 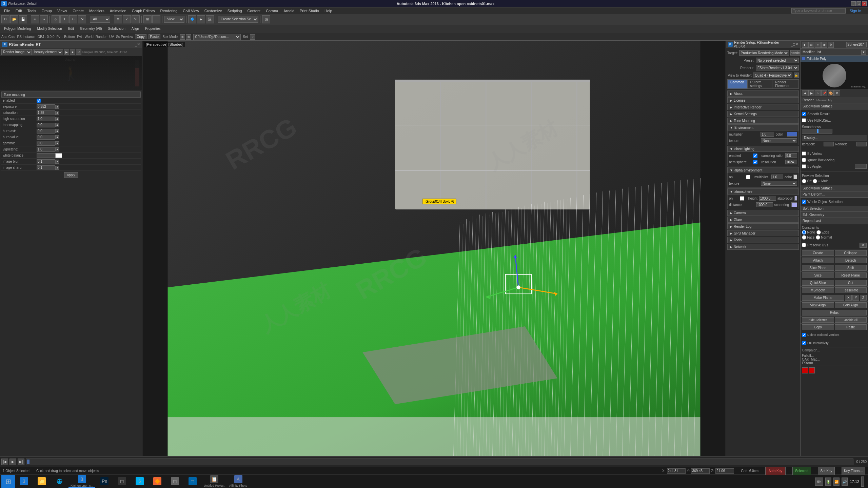 What do you see at coordinates (848, 298) in the screenshot?
I see `x-btn: X` at bounding box center [848, 298].